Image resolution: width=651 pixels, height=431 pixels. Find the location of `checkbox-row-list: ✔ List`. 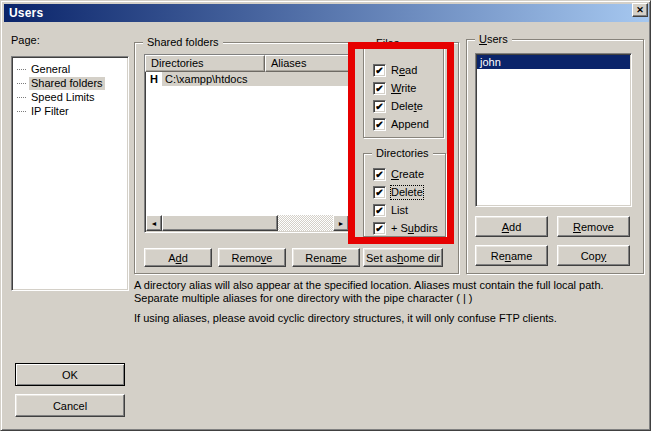

checkbox-row-list: ✔ List is located at coordinates (390, 210).